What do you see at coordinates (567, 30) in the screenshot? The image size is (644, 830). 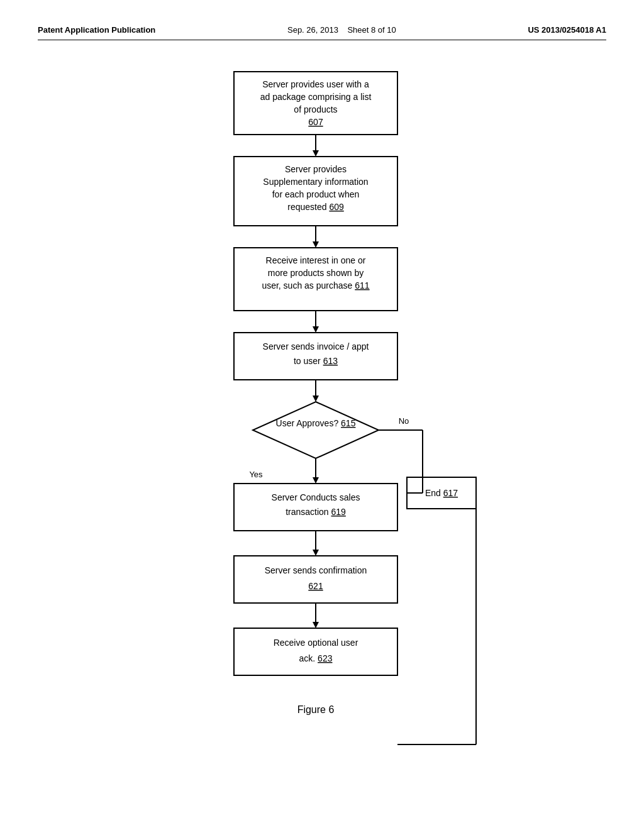 I see `header-patent-number: US 2013/0254018 A1` at bounding box center [567, 30].